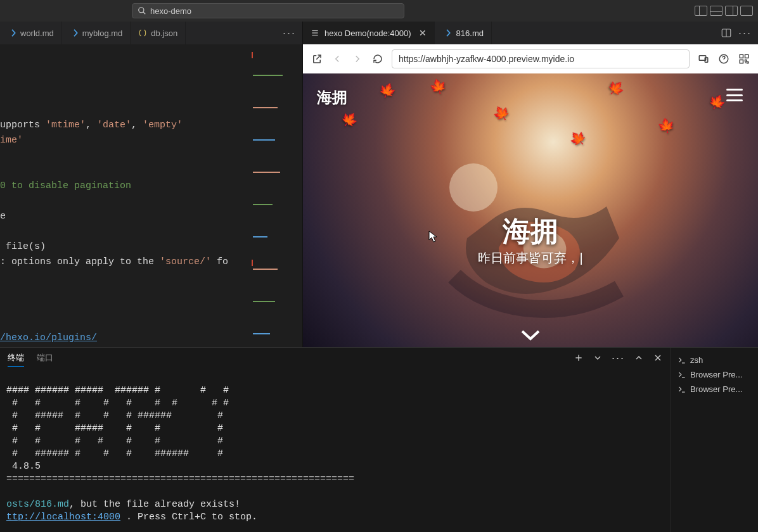  Describe the element at coordinates (724, 11) in the screenshot. I see `layout-controls` at that location.